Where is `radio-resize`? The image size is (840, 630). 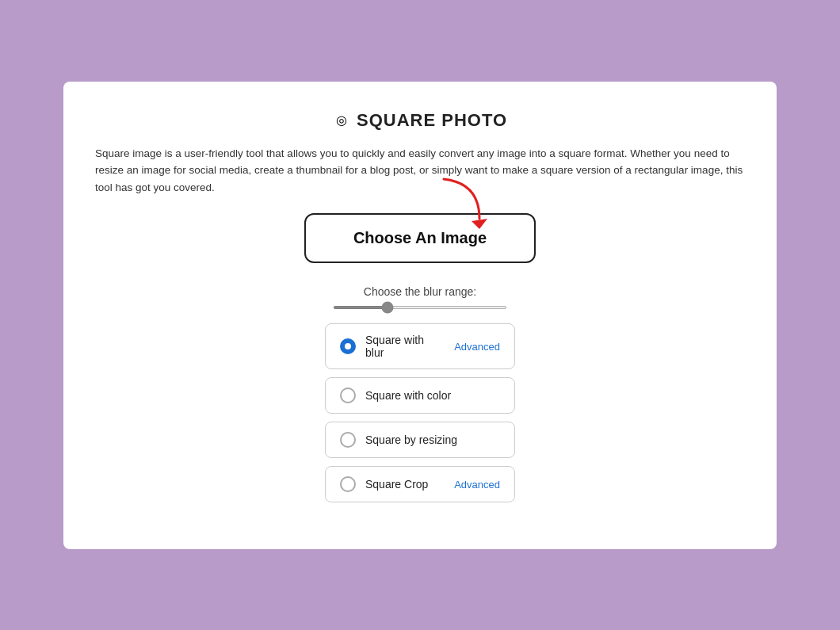 radio-resize is located at coordinates (348, 440).